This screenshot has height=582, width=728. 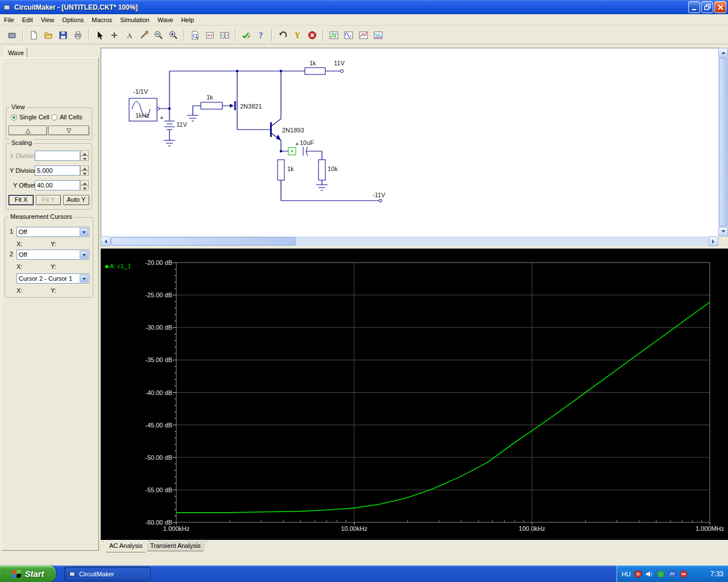 I want to click on save-file-button, so click(x=63, y=35).